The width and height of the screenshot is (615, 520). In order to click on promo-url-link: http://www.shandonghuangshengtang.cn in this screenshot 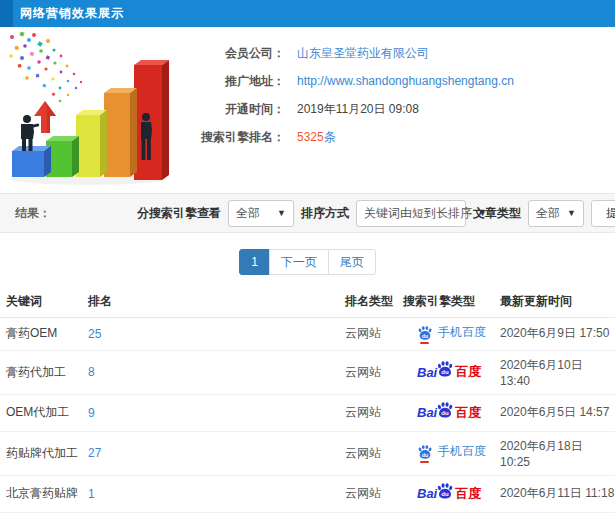, I will do `click(406, 81)`.